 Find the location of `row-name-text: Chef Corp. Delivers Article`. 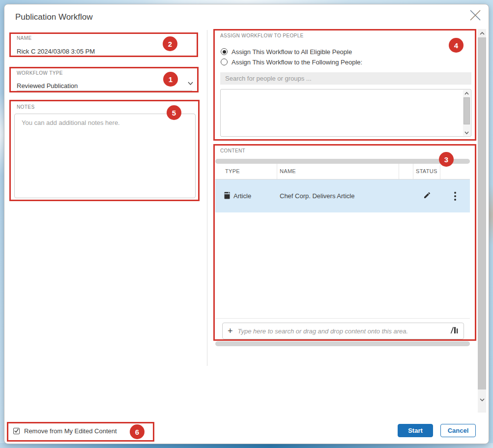

row-name-text: Chef Corp. Delivers Article is located at coordinates (317, 196).